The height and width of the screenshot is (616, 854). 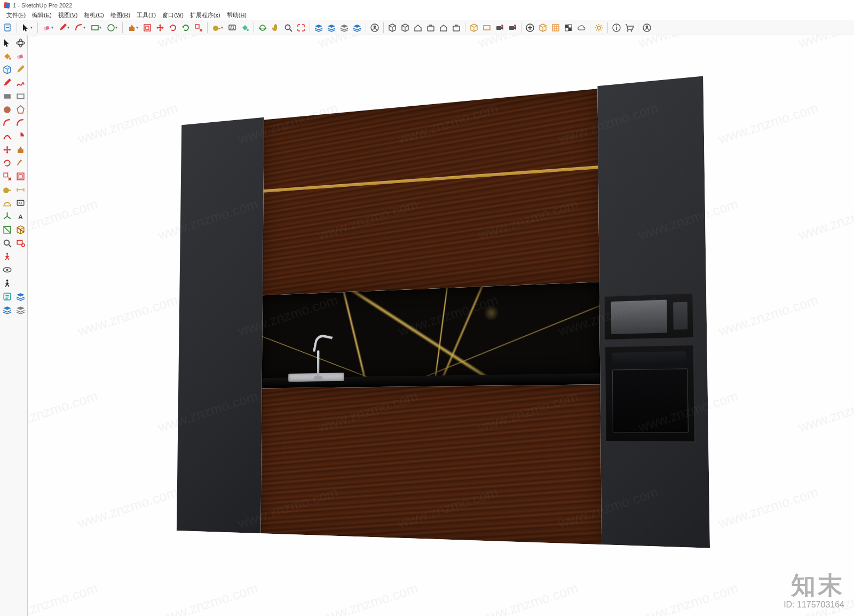 I want to click on eraser-pink-icon: ▼, so click(x=48, y=28).